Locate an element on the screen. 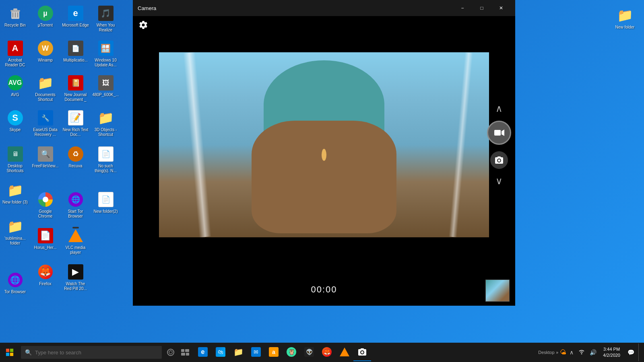  cortana-button is located at coordinates (171, 352).